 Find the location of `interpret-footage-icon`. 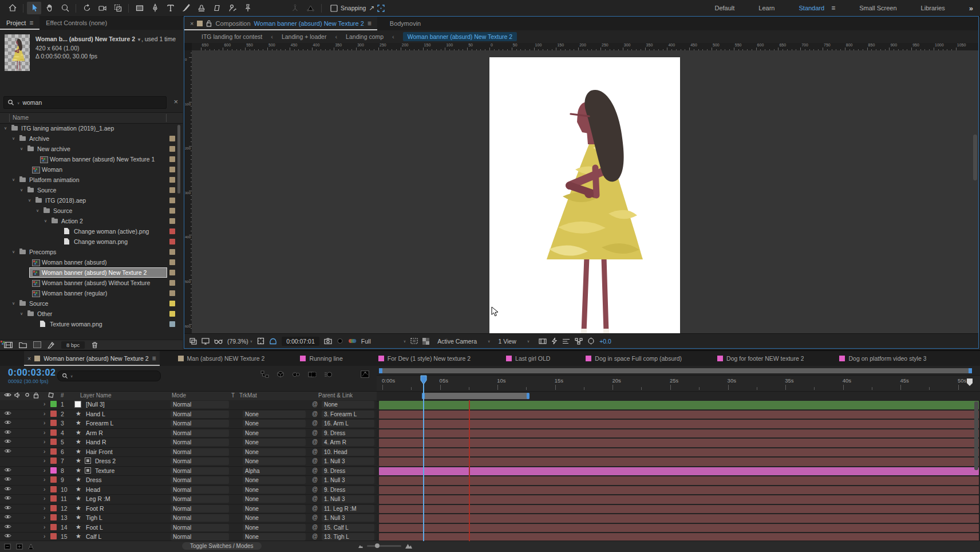

interpret-footage-icon is located at coordinates (8, 345).